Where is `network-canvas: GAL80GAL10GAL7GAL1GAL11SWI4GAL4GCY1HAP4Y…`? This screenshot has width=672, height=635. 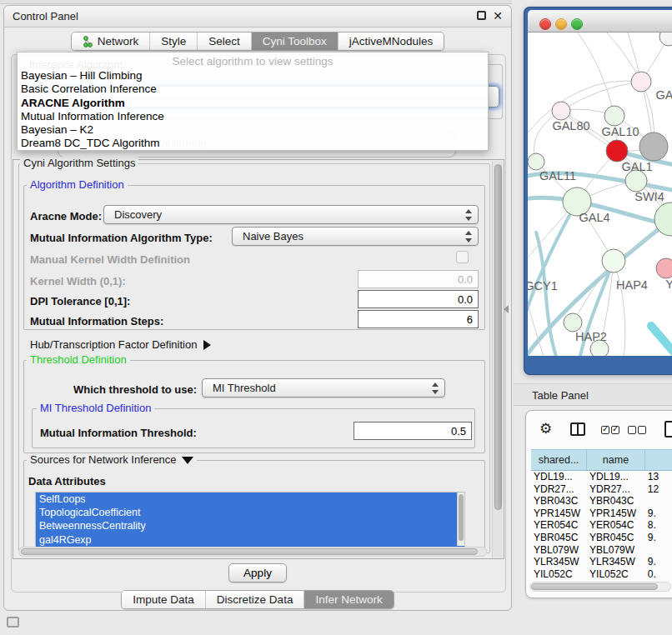
network-canvas: GAL80GAL10GAL7GAL1GAL11SWI4GAL4GCY1HAP4Y… is located at coordinates (600, 194).